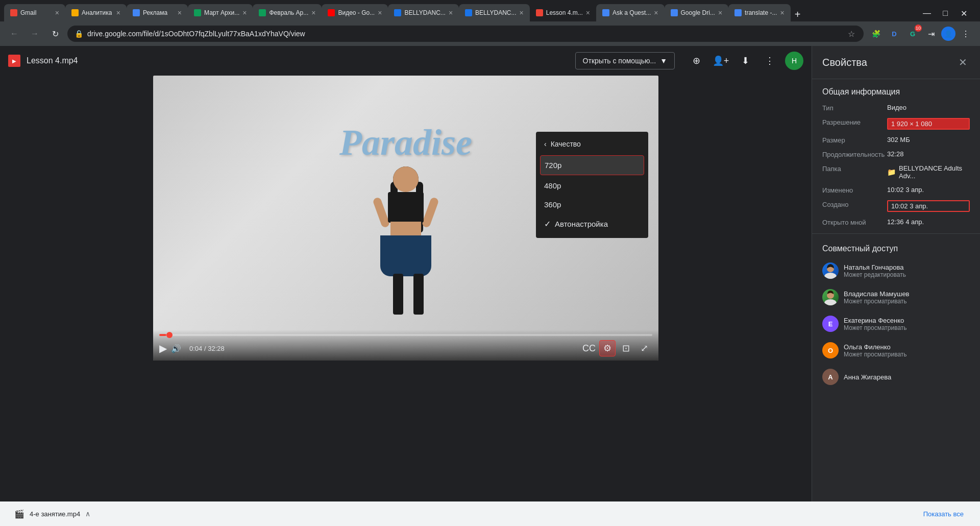 Image resolution: width=980 pixels, height=526 pixels. Describe the element at coordinates (891, 172) in the screenshot. I see `folder-icon: 📁` at that location.